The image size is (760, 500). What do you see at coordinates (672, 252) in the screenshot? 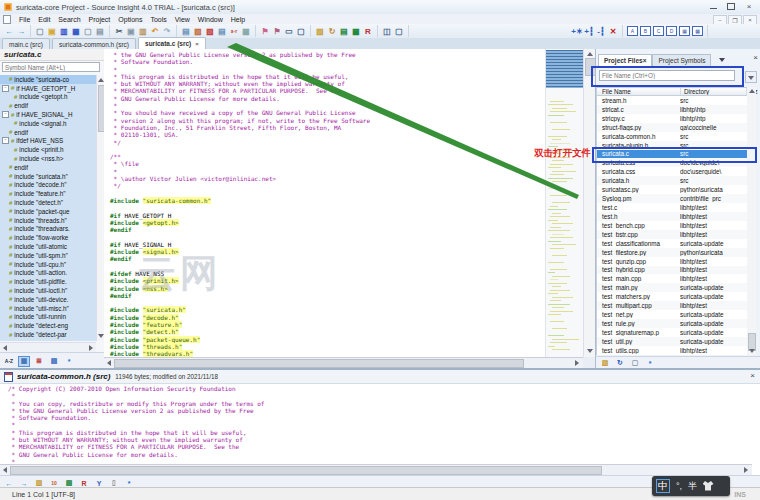
I see `file-row: test_filestore.pypython\suricata` at bounding box center [672, 252].